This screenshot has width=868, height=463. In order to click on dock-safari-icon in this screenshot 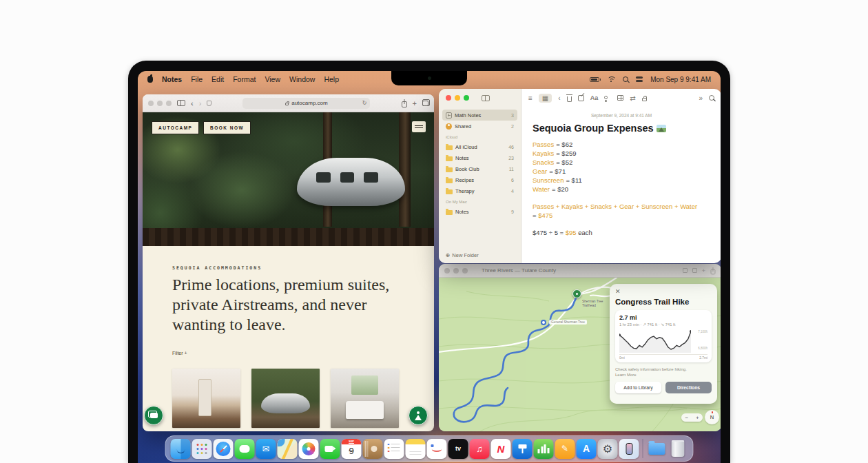, I will do `click(223, 449)`.